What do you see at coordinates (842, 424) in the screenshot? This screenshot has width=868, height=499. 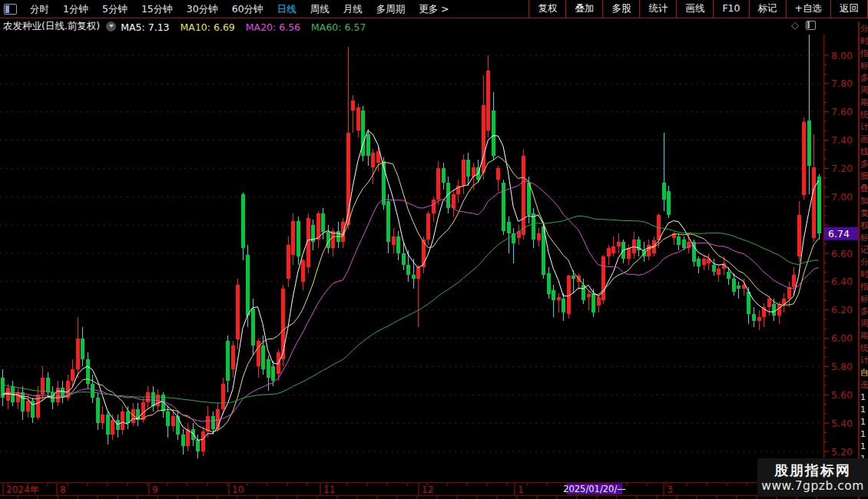 I see `y-axis-label: 5.40` at bounding box center [842, 424].